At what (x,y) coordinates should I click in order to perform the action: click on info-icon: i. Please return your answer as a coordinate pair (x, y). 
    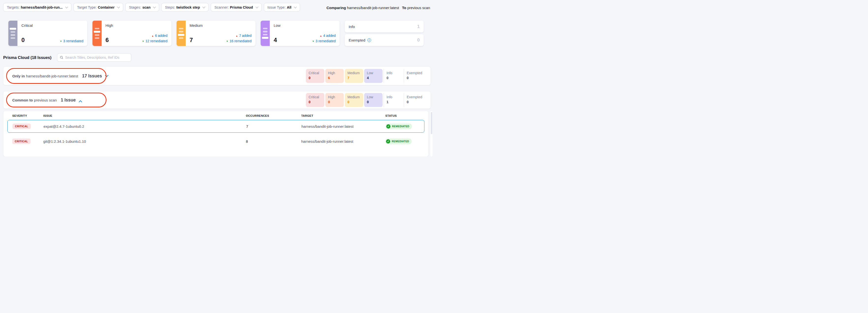
    Looking at the image, I should click on (369, 40).